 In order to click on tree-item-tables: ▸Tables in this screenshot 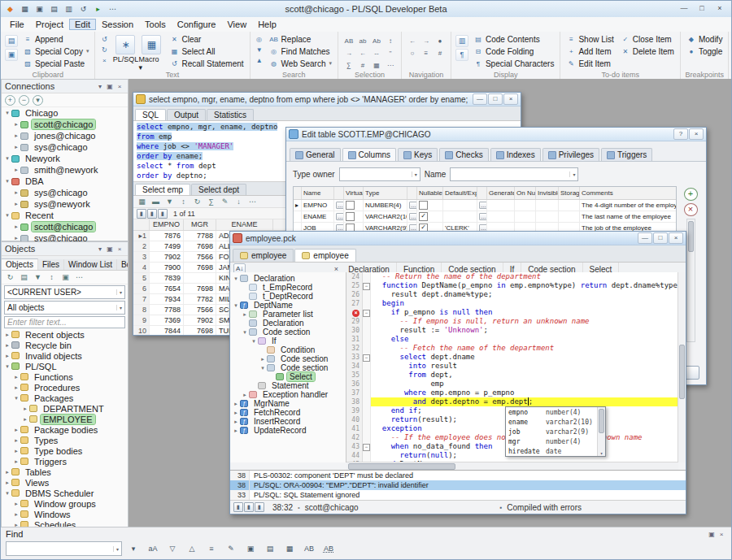, I will do `click(65, 471)`.